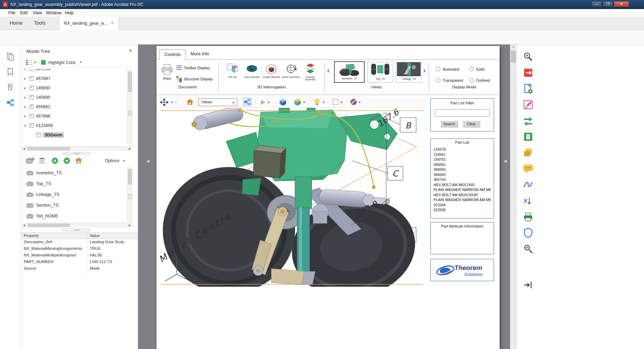  Describe the element at coordinates (328, 71) in the screenshot. I see `views-prev-icon: ‹` at that location.